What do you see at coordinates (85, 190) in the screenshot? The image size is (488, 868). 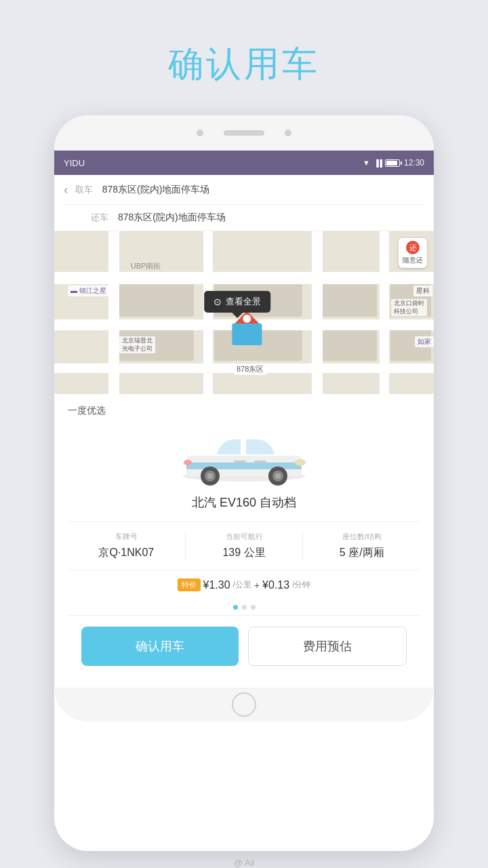 I see `pickup-label: 取车` at bounding box center [85, 190].